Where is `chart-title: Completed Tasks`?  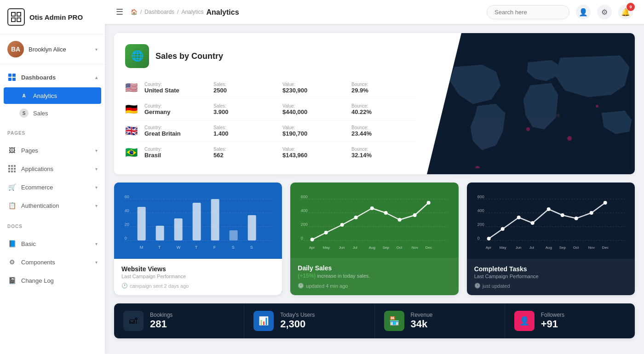
chart-title: Completed Tasks is located at coordinates (551, 269).